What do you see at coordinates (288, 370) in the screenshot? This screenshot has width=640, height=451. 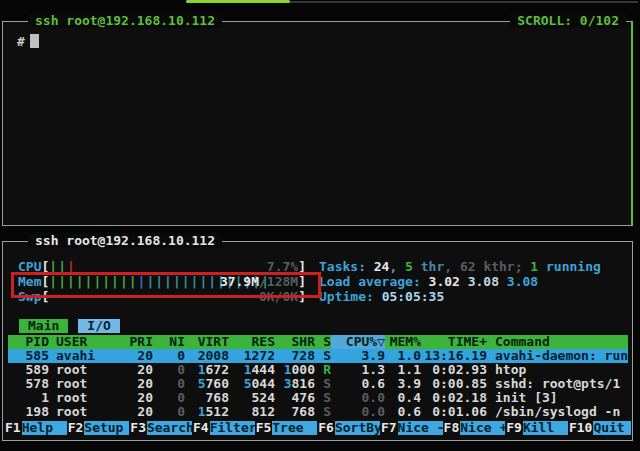 I see `cell-shr-k: 1` at bounding box center [288, 370].